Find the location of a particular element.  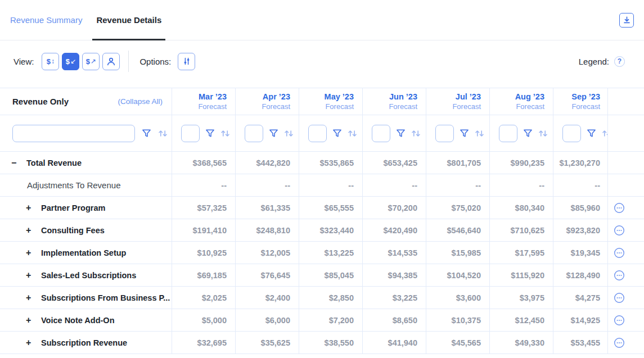

value-cell: $710,625 is located at coordinates (521, 230).